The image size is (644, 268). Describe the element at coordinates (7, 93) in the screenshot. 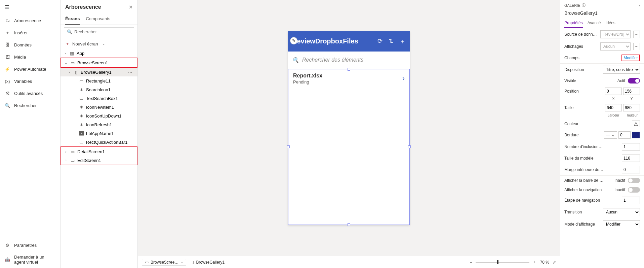

I see `tools-icon: 🛠` at that location.